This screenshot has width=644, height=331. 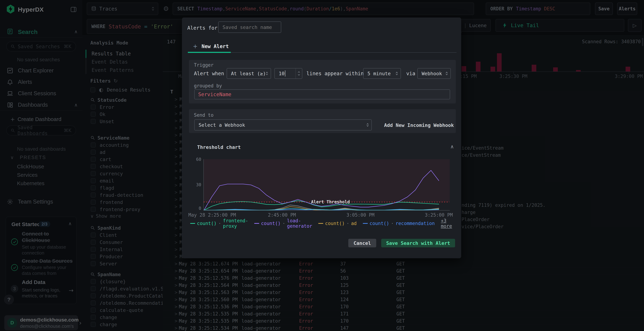 What do you see at coordinates (211, 46) in the screenshot?
I see `tab-new-alert: + New Alert` at bounding box center [211, 46].